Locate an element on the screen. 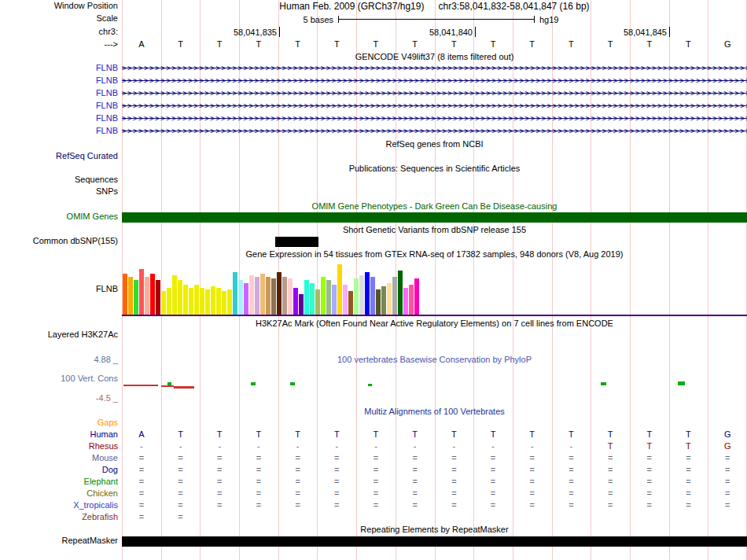  snps-label: SNPs is located at coordinates (59, 192).